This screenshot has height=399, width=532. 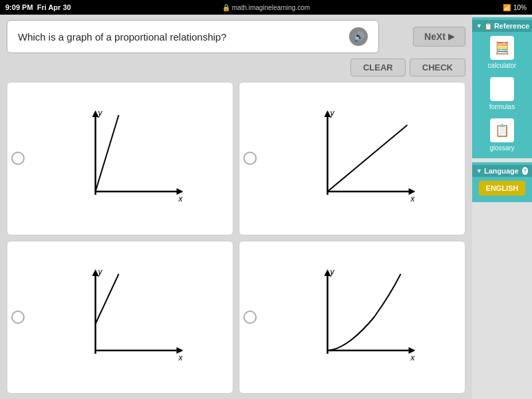 I want to click on speaker-button: 🔊, so click(x=358, y=37).